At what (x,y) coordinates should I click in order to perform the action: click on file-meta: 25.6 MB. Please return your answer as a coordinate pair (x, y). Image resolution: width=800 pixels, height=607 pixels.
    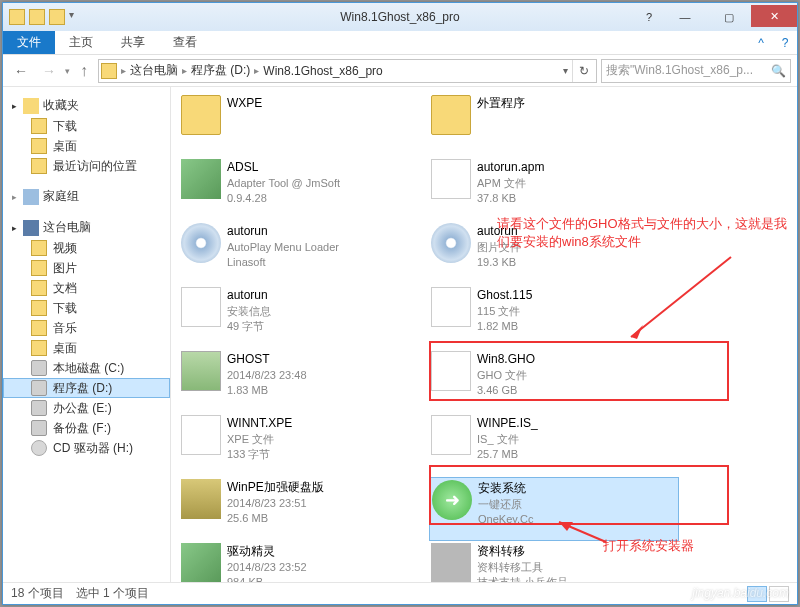
    Looking at the image, I should click on (276, 518).